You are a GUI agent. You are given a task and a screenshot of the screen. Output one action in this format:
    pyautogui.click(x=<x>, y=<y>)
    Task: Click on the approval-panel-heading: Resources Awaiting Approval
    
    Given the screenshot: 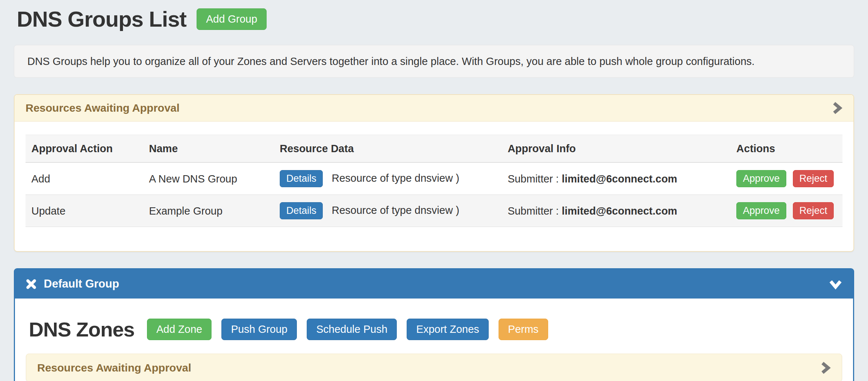 What is the action you would take?
    pyautogui.click(x=434, y=108)
    